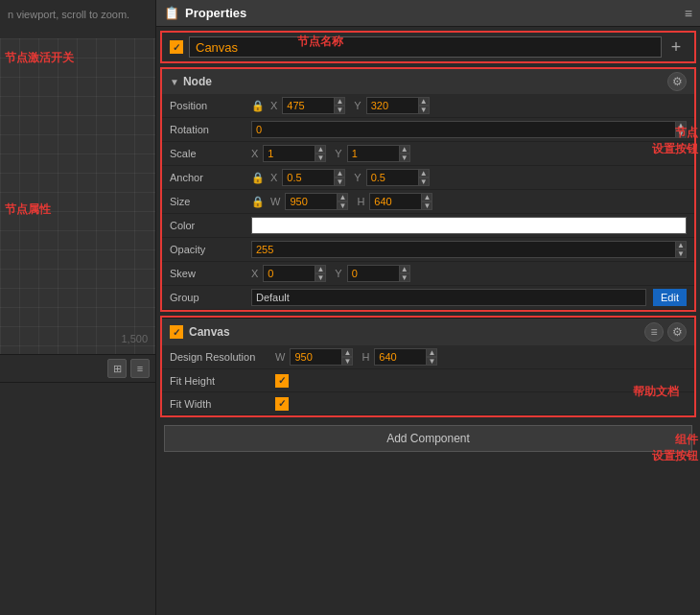  What do you see at coordinates (428, 367) in the screenshot?
I see `canvas-component-section: Canvas ≡ ⚙ Design Resolution W ▲` at bounding box center [428, 367].